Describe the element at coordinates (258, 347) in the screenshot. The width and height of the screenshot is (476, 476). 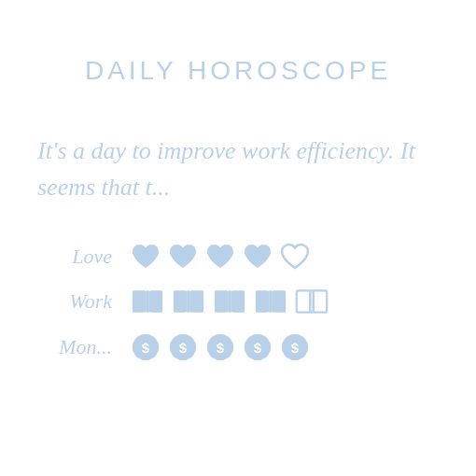
I see `money-dollar-4: $` at that location.